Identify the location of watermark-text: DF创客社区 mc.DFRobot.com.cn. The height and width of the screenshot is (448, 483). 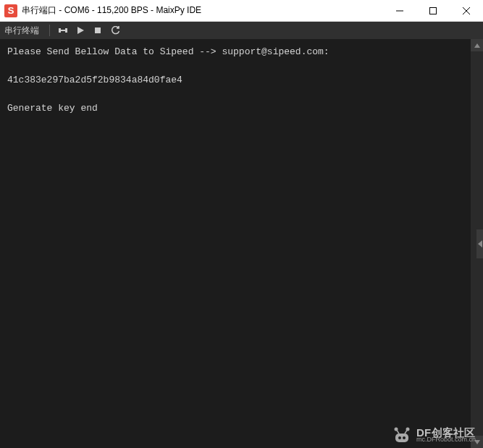
(446, 435).